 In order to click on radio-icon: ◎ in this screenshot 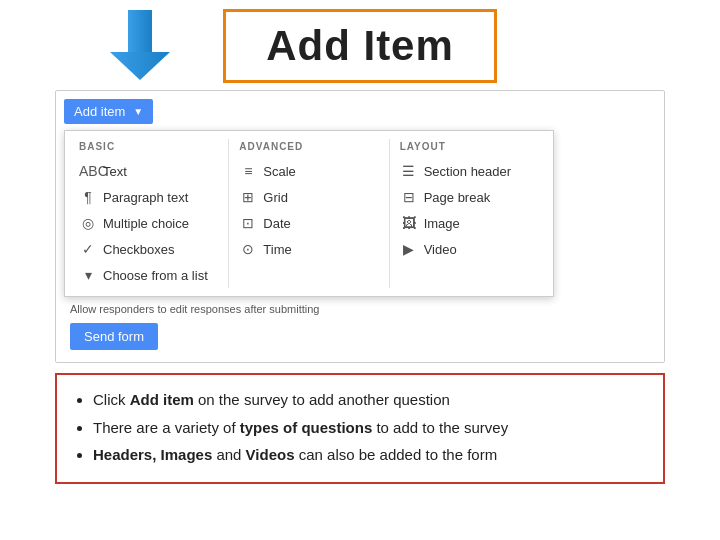, I will do `click(88, 223)`.